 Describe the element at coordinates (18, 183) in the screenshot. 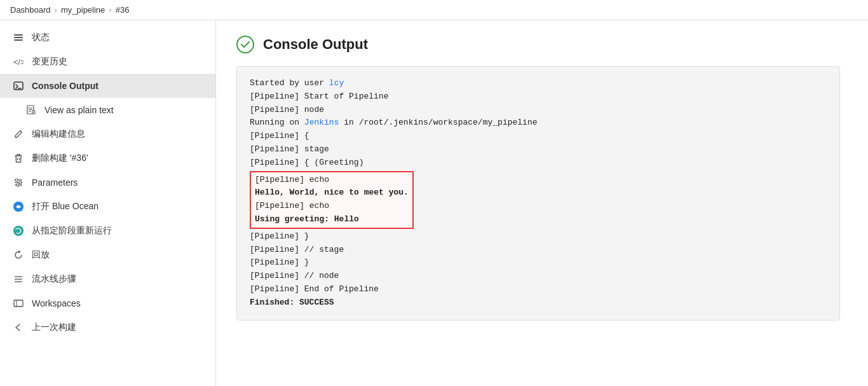

I see `parameters-icon` at that location.